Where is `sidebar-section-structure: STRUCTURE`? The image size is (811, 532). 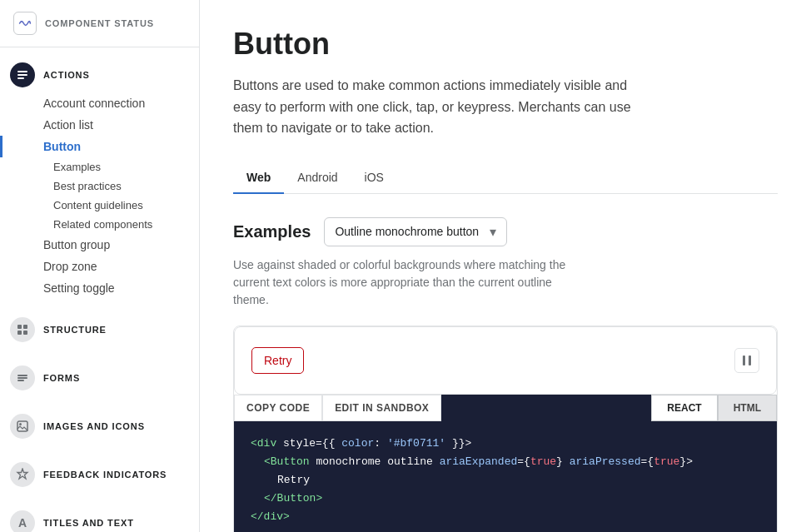
sidebar-section-structure: STRUCTURE is located at coordinates (100, 326).